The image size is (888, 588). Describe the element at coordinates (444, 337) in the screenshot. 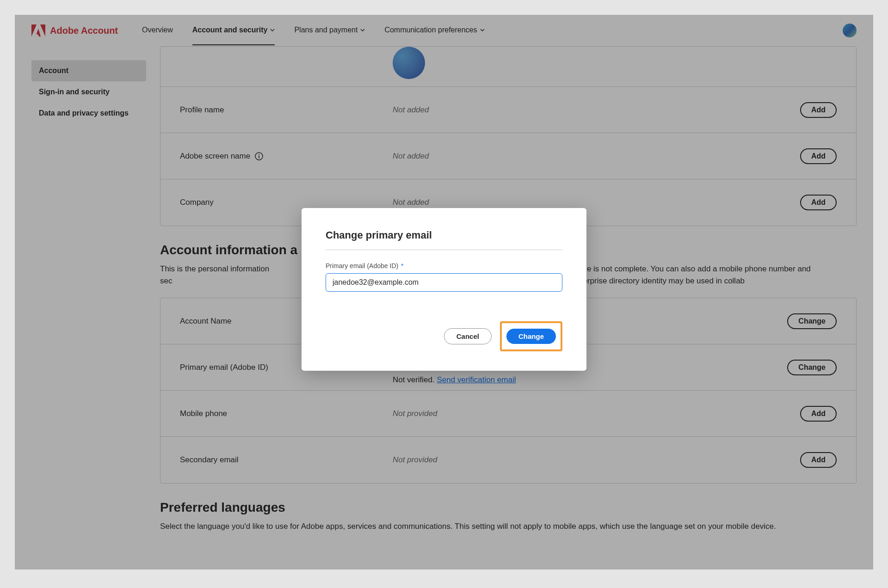

I see `modal-actions: Cancel Change` at that location.